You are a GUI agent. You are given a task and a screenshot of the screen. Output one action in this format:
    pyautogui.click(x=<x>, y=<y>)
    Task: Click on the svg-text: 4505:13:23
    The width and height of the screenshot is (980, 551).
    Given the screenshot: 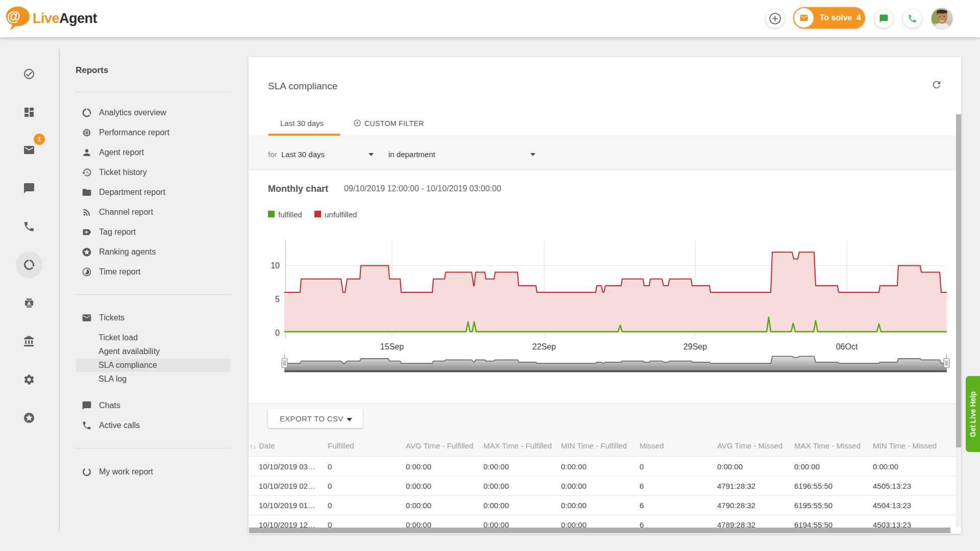 What is the action you would take?
    pyautogui.click(x=892, y=486)
    